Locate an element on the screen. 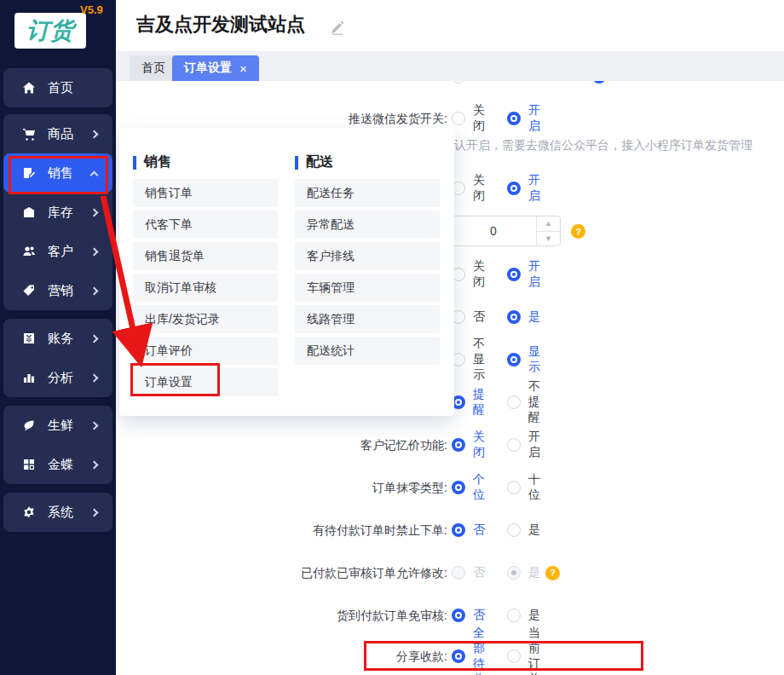  nav-group: 生鲜 金蝶 is located at coordinates (58, 445).